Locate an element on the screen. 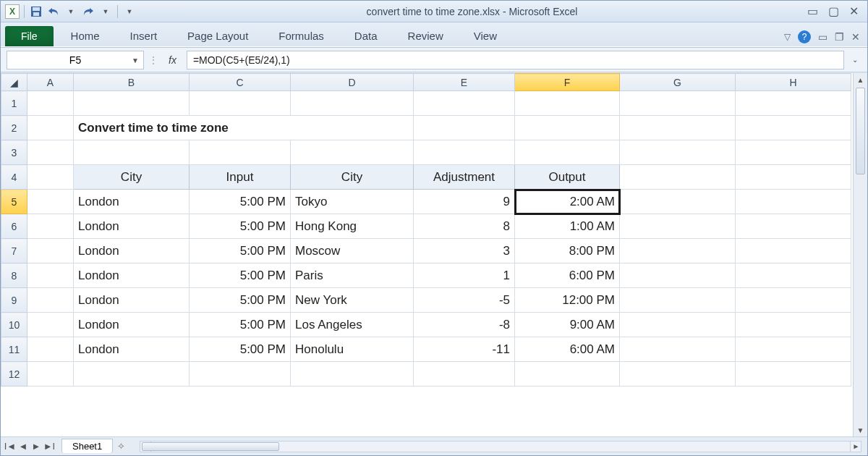 Image resolution: width=868 pixels, height=456 pixels. row-header: 1 is located at coordinates (14, 104).